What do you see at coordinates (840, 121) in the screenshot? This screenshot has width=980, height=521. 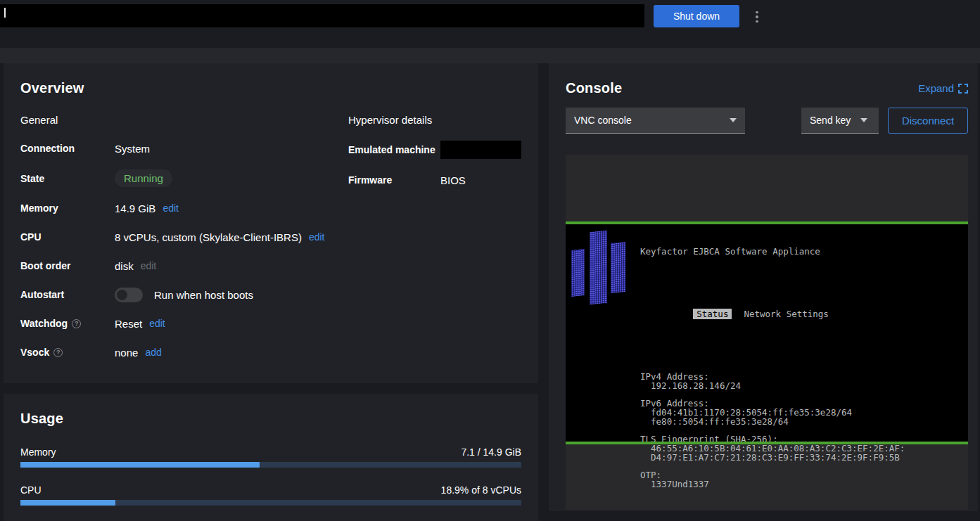 I see `send-key-dropdown: Send key` at bounding box center [840, 121].